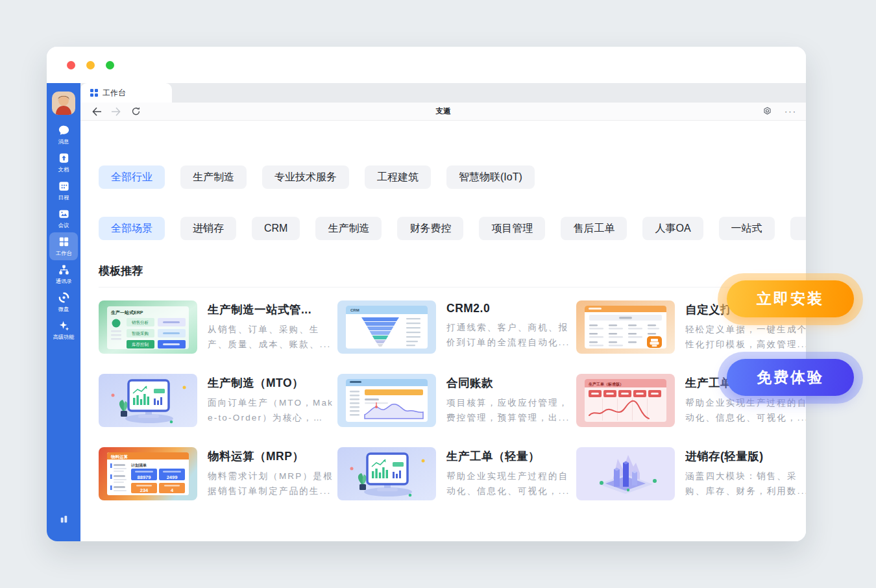  Describe the element at coordinates (348, 228) in the screenshot. I see `scenario-chip: 生产制造` at that location.